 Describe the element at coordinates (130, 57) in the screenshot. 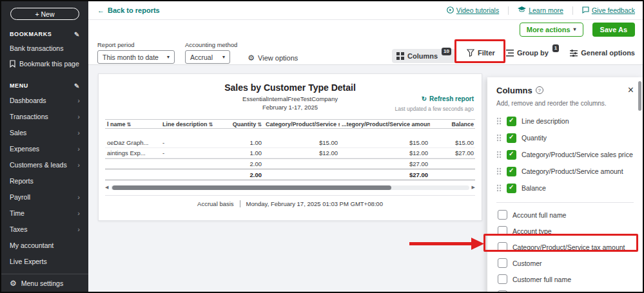

I see `report-period-value: This month to date` at that location.